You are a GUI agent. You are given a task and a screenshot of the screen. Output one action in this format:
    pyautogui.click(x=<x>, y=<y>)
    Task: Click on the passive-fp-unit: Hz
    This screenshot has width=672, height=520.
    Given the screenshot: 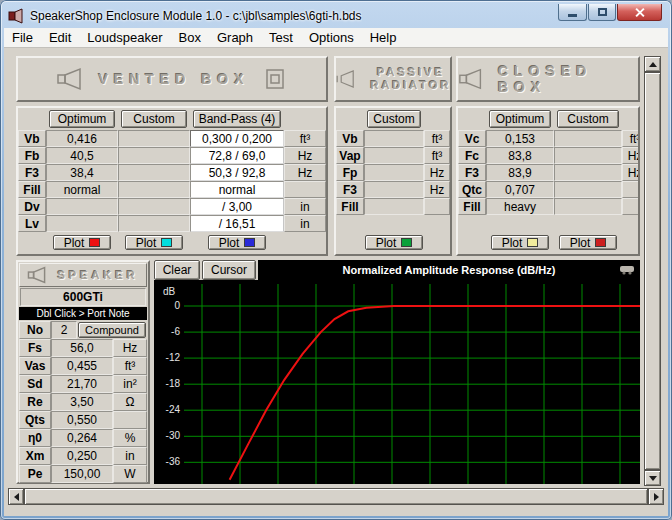 What is the action you would take?
    pyautogui.click(x=437, y=172)
    